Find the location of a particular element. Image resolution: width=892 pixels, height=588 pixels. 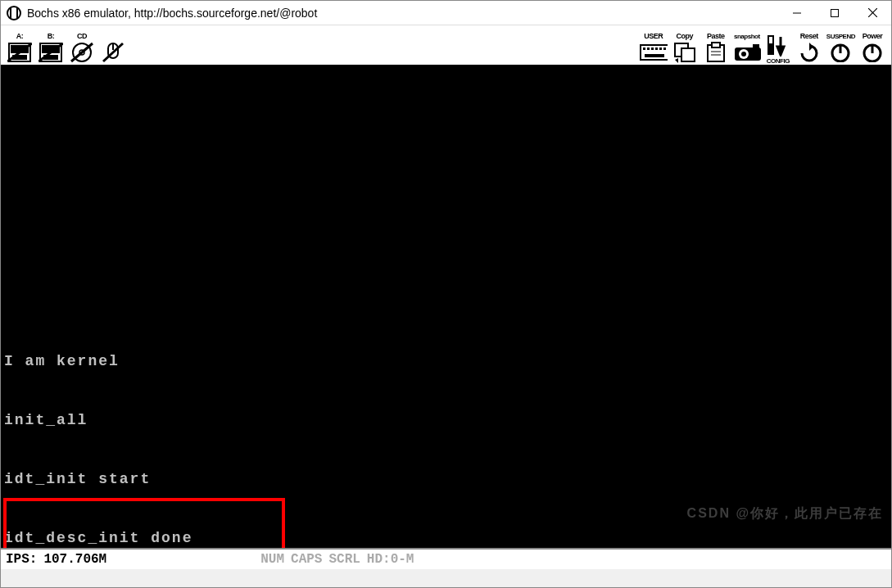

mouse-icon is located at coordinates (113, 52).